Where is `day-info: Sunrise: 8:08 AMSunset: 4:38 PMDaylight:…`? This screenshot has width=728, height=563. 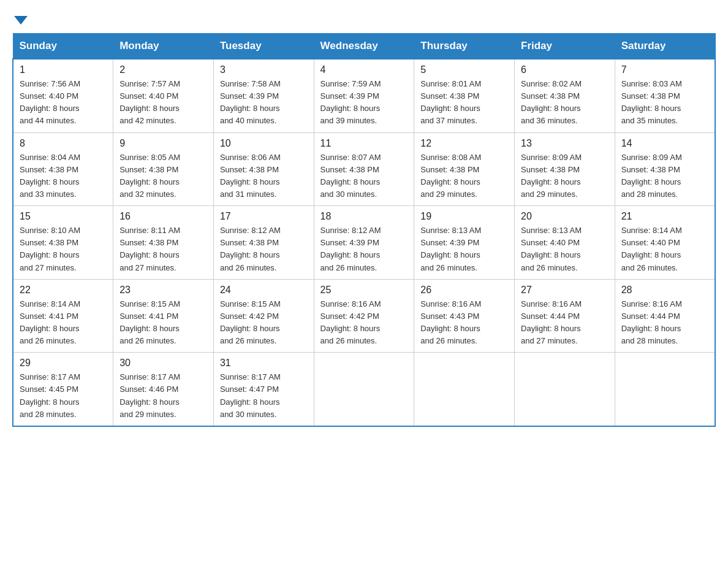 day-info: Sunrise: 8:08 AMSunset: 4:38 PMDaylight:… is located at coordinates (464, 177).